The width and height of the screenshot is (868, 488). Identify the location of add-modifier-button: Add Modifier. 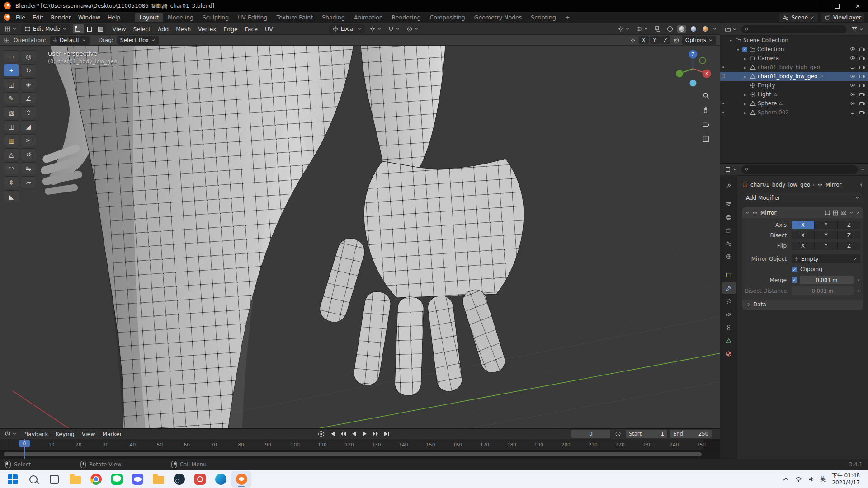
(803, 198).